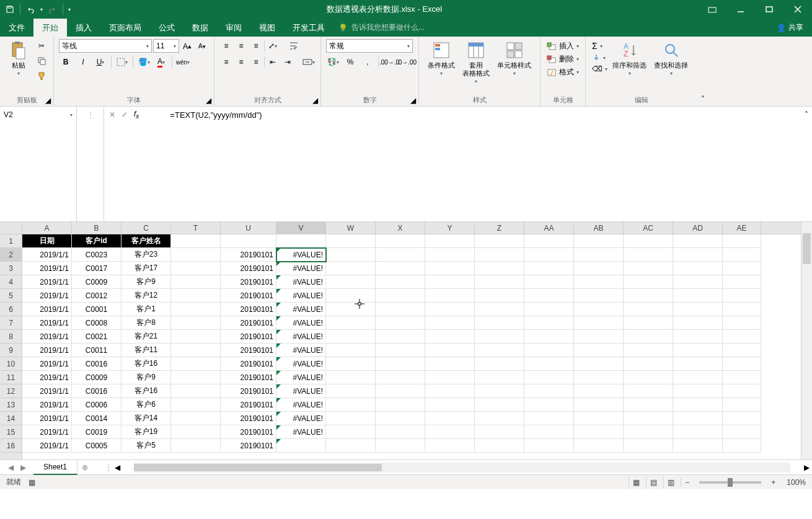 The image size is (812, 519). What do you see at coordinates (249, 391) in the screenshot?
I see `cell-U12: 20190101` at bounding box center [249, 391].